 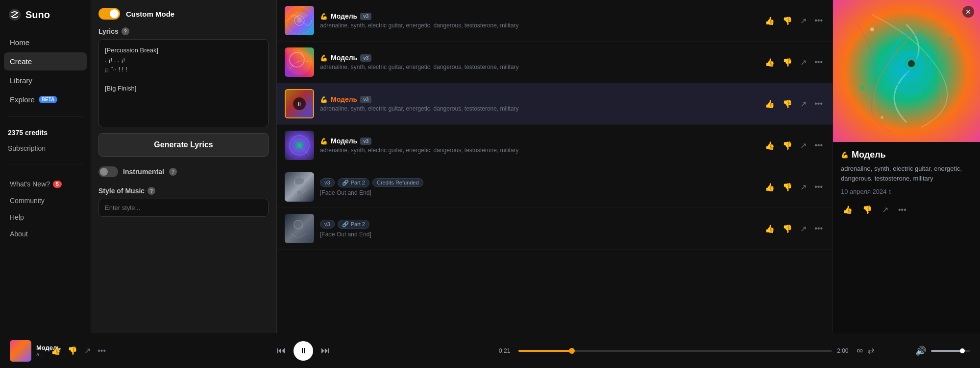 I want to click on song-info: v3 🔗 Part 2 Credits Refunded [Fade Out a…, so click(x=539, y=187).